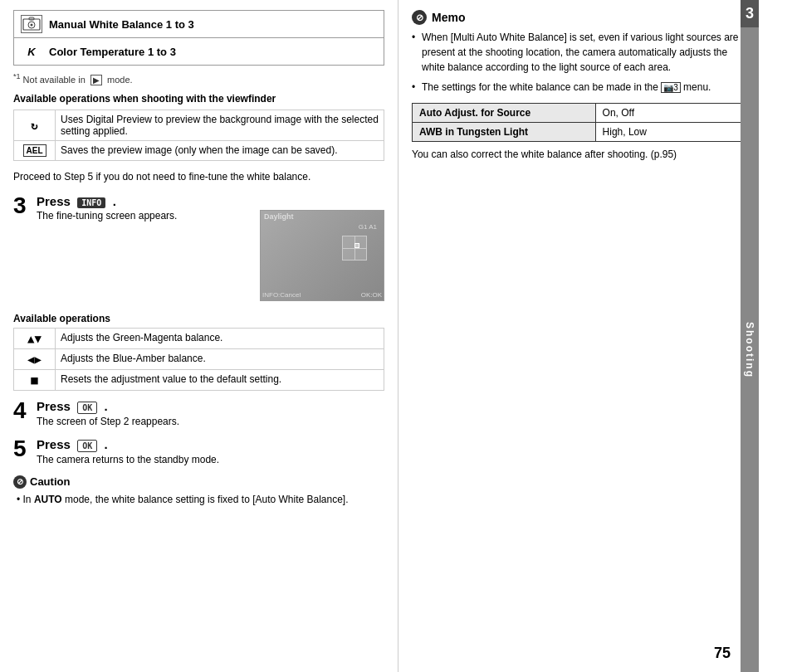  I want to click on wb-boxes: Manual White Balance 1 to 3 K Color Temp…, so click(199, 38).